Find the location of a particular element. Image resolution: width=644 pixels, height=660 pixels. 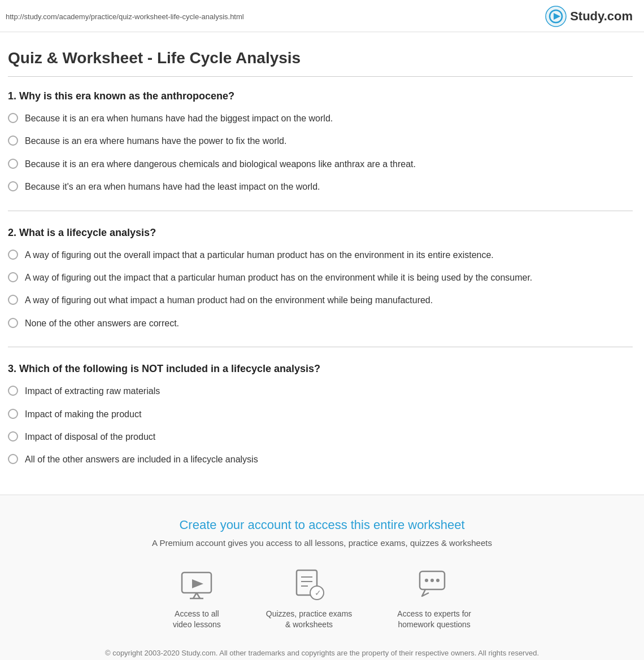

answer-1-2: Because is an era where humans have the … is located at coordinates (320, 141).